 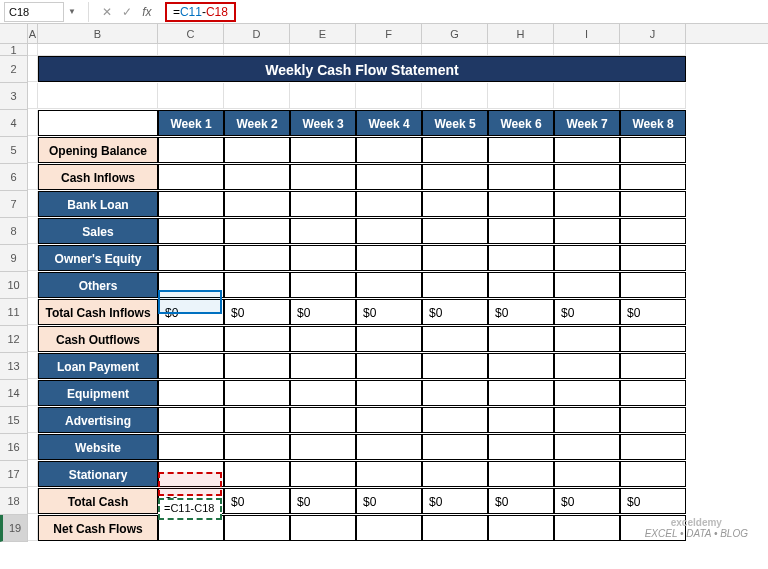 What do you see at coordinates (14, 232) in the screenshot?
I see `row-header: 8` at bounding box center [14, 232].